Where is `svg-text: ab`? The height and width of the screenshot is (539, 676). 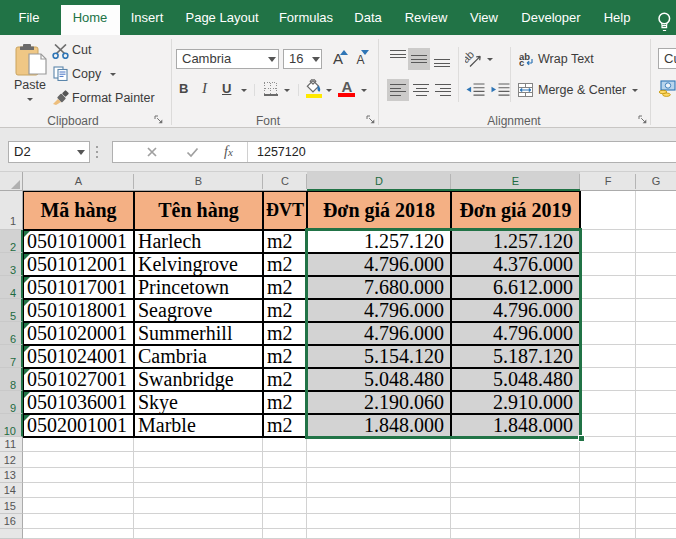
svg-text: ab is located at coordinates (470, 58).